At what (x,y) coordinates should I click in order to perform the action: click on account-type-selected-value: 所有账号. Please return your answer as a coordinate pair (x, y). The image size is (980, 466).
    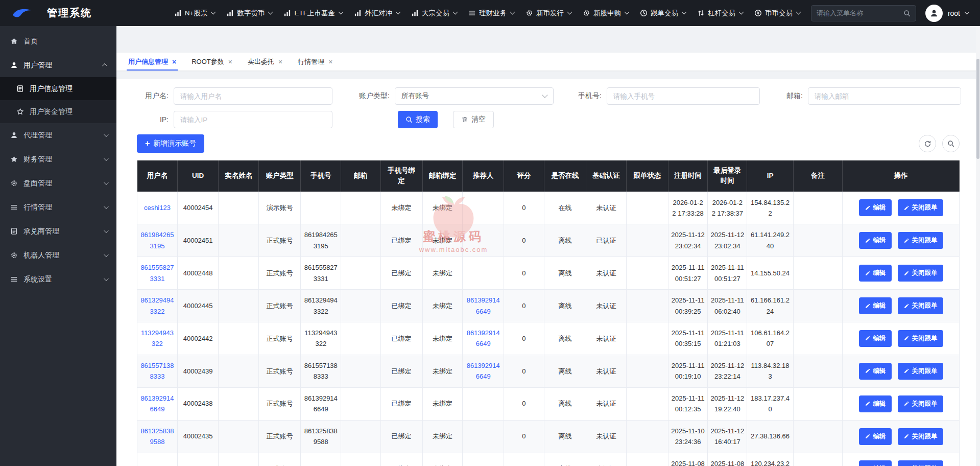
    Looking at the image, I should click on (415, 96).